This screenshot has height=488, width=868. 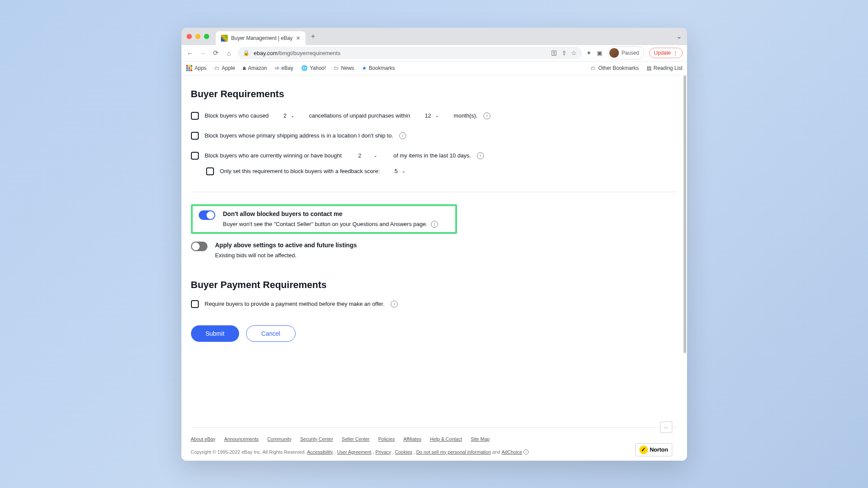 I want to click on bookmarks-folder: ★Bookmarks, so click(x=378, y=68).